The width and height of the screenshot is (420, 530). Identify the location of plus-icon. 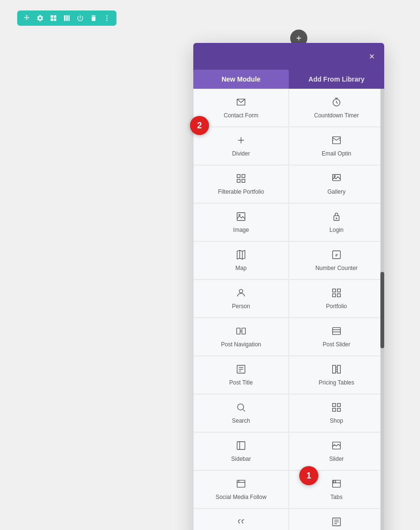
(299, 38).